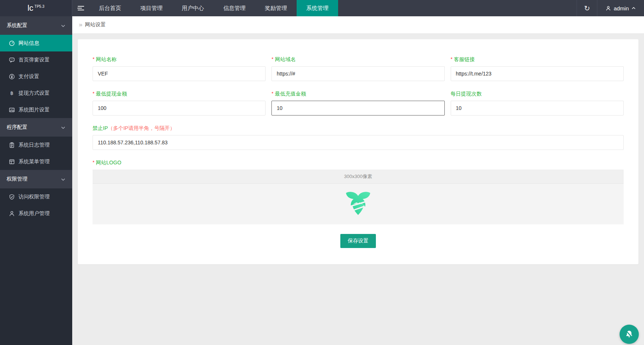 This screenshot has height=345, width=644. Describe the element at coordinates (36, 145) in the screenshot. I see `sidebar-item-system-logs: 系统日志管理` at that location.